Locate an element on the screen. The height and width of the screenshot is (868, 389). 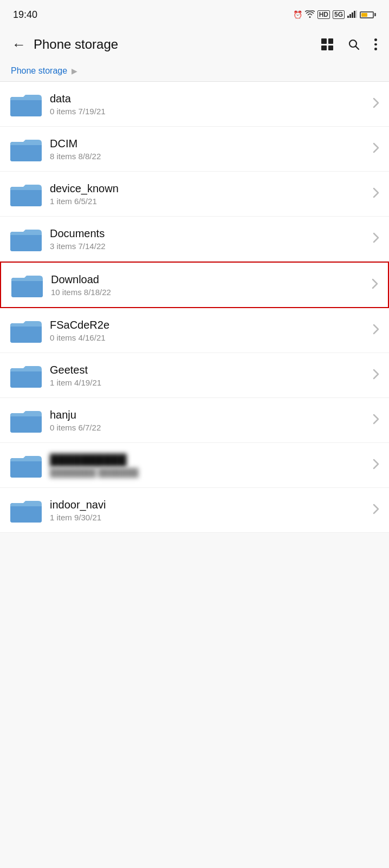
file-info: device_known1 item 6/5/21 is located at coordinates (209, 194).